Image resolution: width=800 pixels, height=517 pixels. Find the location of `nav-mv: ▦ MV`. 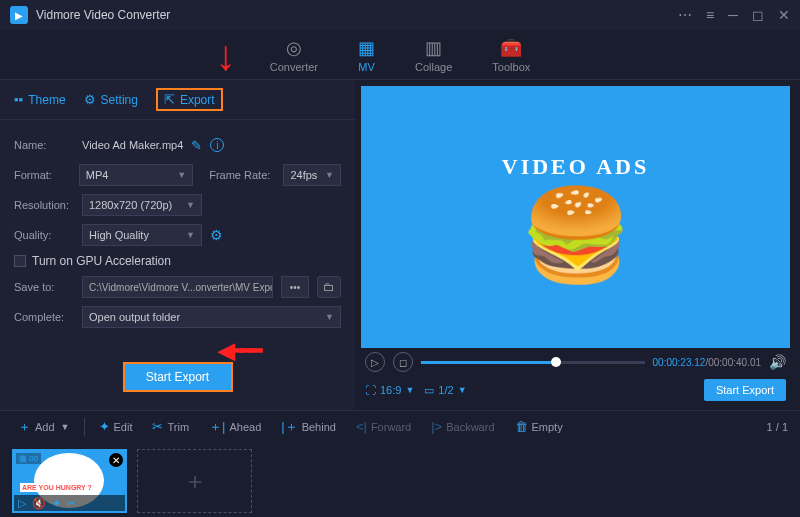

nav-mv: ▦ MV is located at coordinates (366, 55).